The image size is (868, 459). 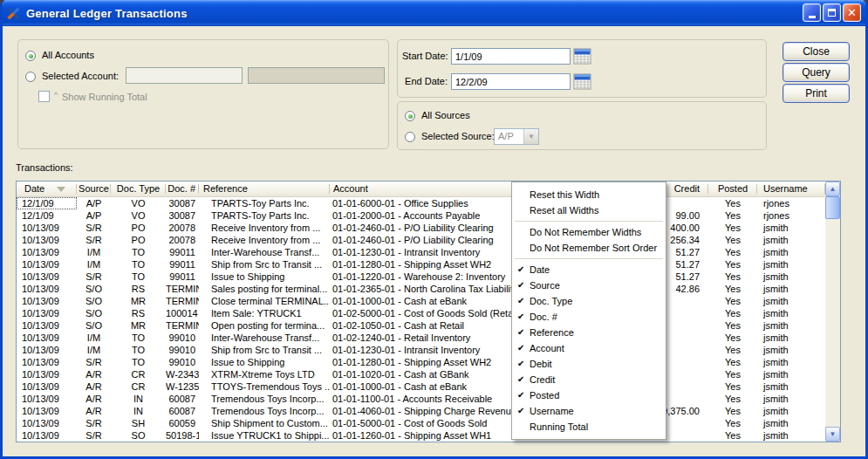 What do you see at coordinates (420, 411) in the screenshot?
I see `table-row: 10/13/09A/RIN60087Tremendous Toys Incorp…` at bounding box center [420, 411].